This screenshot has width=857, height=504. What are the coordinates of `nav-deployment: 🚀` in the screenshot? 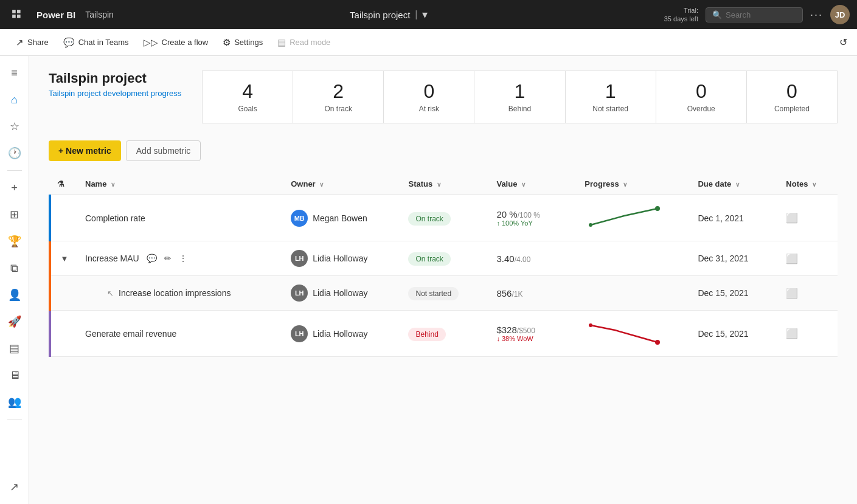 It's located at (15, 322).